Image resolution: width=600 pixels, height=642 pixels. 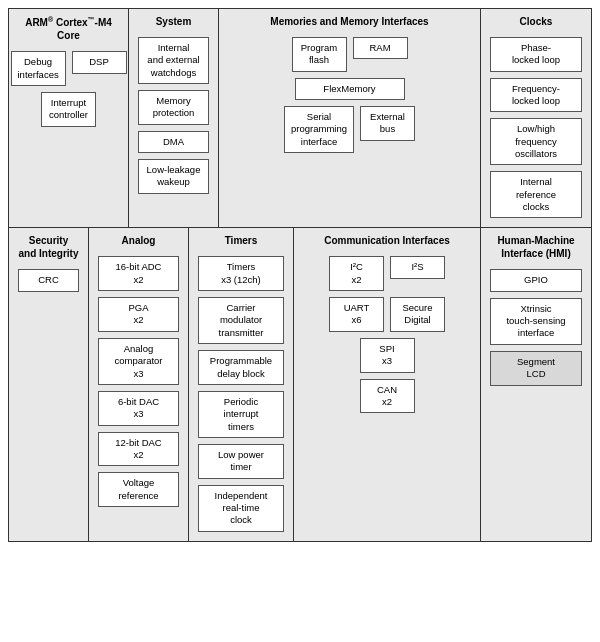 I want to click on vref-box: Voltagereference, so click(x=138, y=490).